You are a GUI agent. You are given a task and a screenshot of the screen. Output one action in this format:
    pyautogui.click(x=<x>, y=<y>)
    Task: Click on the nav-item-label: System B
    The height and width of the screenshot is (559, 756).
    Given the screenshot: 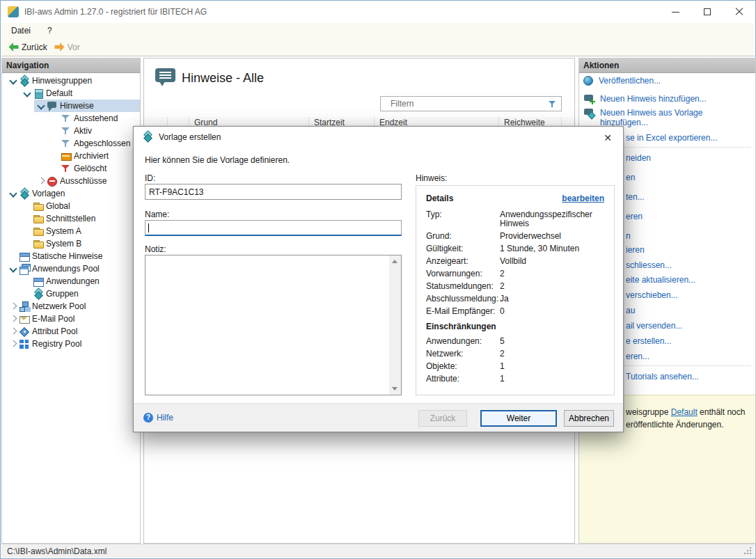 What is the action you would take?
    pyautogui.click(x=63, y=244)
    